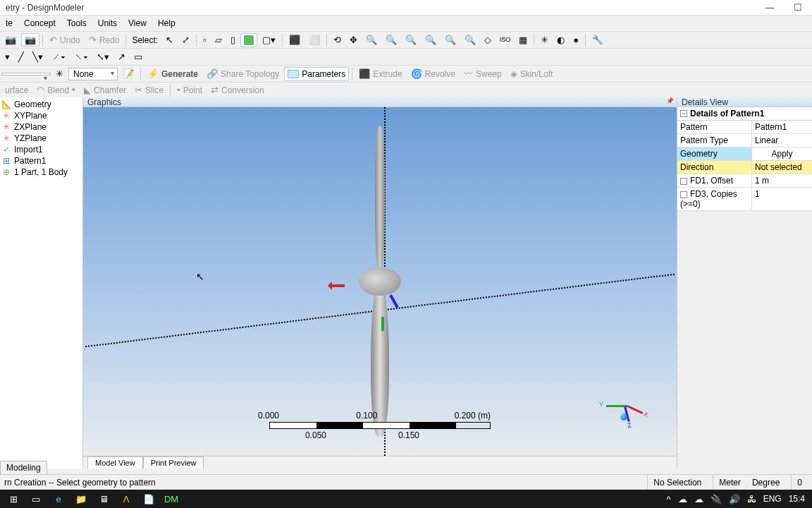 Image resolution: width=812 pixels, height=508 pixels. Describe the element at coordinates (11, 40) in the screenshot. I see `save-icon: 📷` at that location.